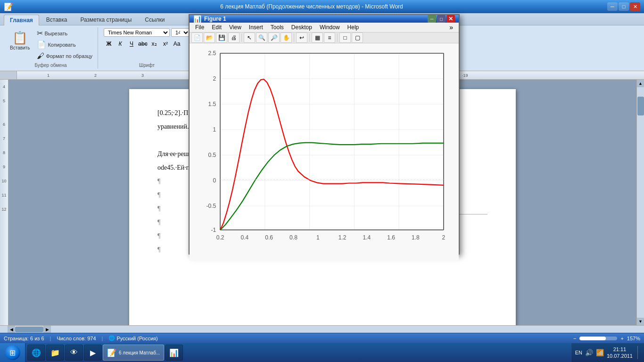 This screenshot has height=362, width=644. What do you see at coordinates (74, 353) in the screenshot?
I see `taskbar-item-media: 👁` at bounding box center [74, 353].